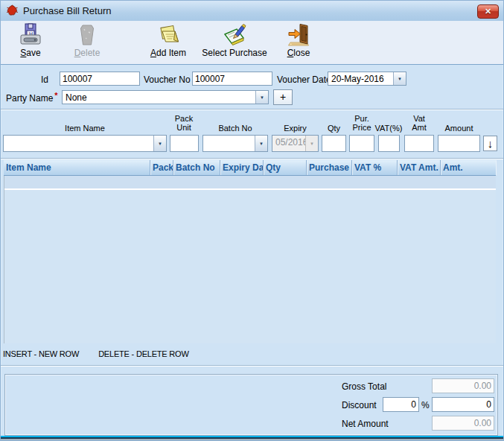 The image size is (504, 441). I want to click on amount-input, so click(459, 143).